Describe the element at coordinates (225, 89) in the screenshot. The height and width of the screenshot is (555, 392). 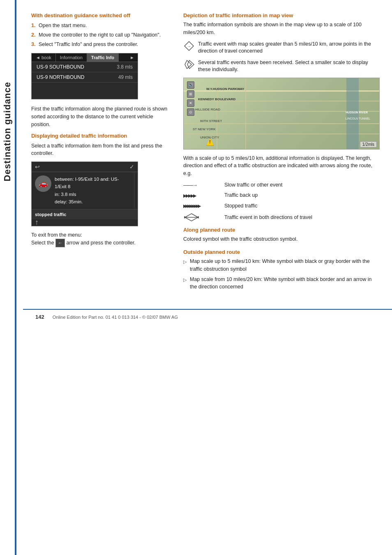
I see `map-label-parkway: W.Y.HUDSON PARKWAY` at that location.